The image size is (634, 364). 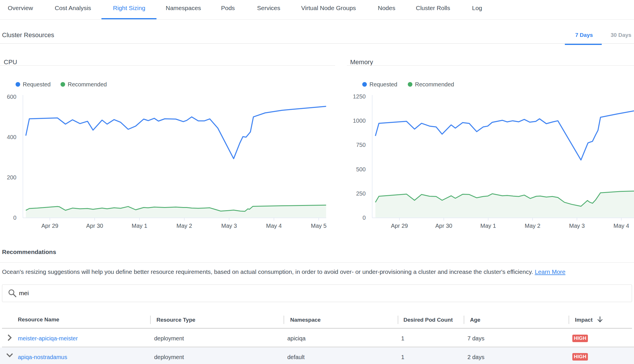 I want to click on svg-text: May 5, so click(x=319, y=226).